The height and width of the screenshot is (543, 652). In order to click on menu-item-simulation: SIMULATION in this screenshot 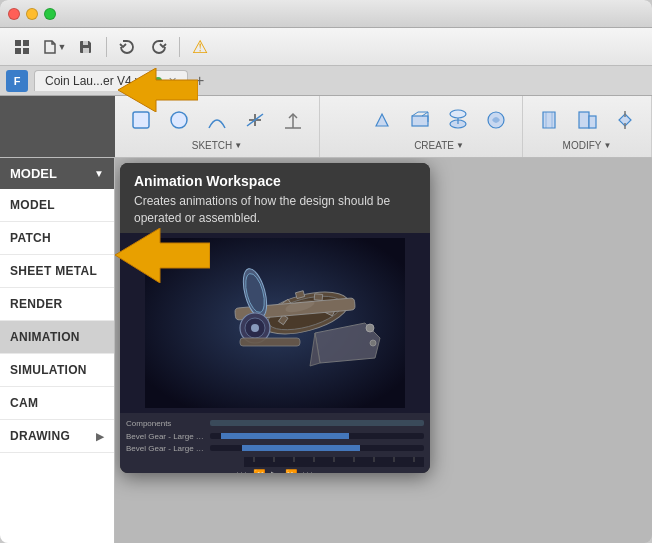, I will do `click(57, 370)`.